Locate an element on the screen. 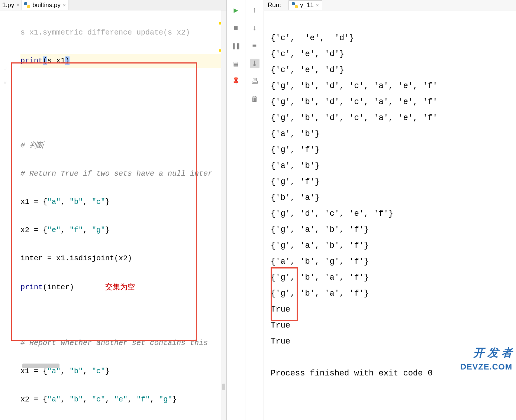 Image resolution: width=516 pixels, height=420 pixels. layout-button: ▤ is located at coordinates (236, 64).